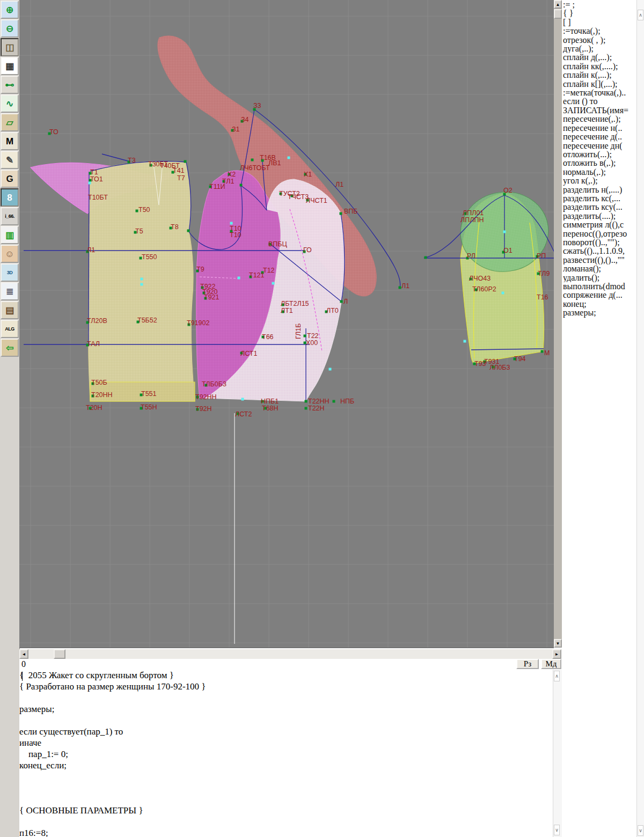 The image size is (644, 837). Describe the element at coordinates (600, 190) in the screenshot. I see `command-item: разделить н(,....)` at that location.